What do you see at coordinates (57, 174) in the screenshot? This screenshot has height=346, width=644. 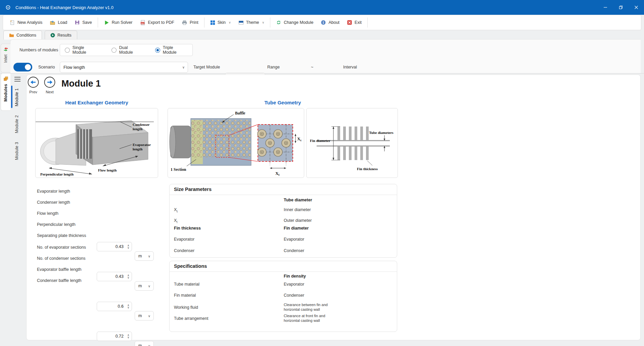 I see `hx-label-perpendicular: Perpendicular length` at bounding box center [57, 174].